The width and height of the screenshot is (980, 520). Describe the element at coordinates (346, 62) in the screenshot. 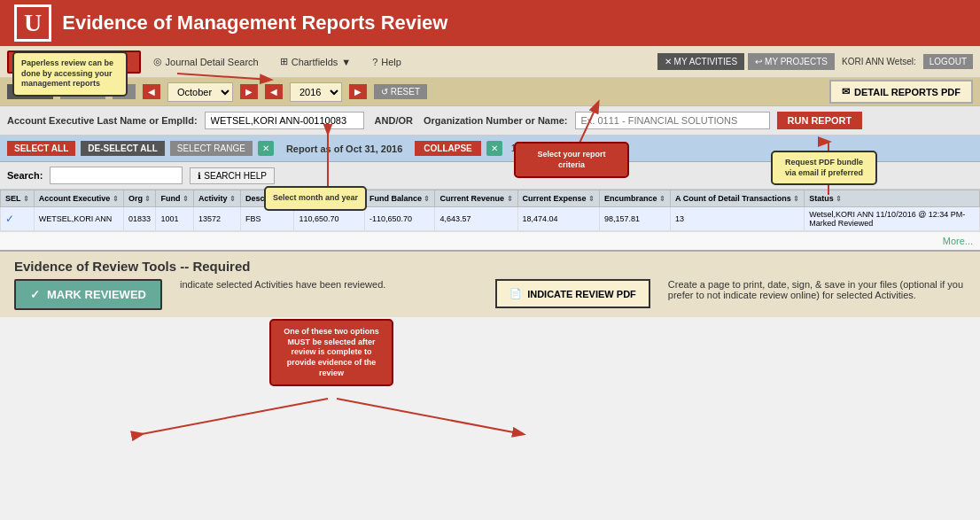

I see `dropdown-icon: ▼` at that location.